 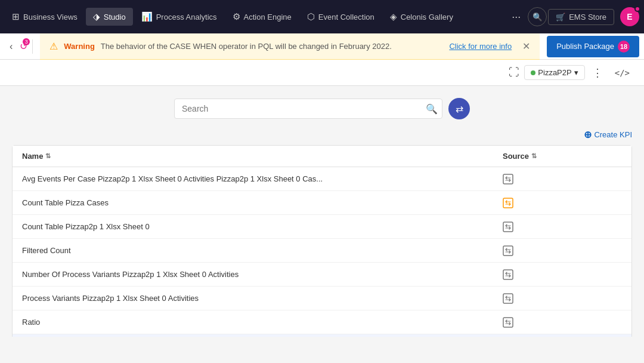 I want to click on table-header: Name ⇅ Source ⇅, so click(x=322, y=156).